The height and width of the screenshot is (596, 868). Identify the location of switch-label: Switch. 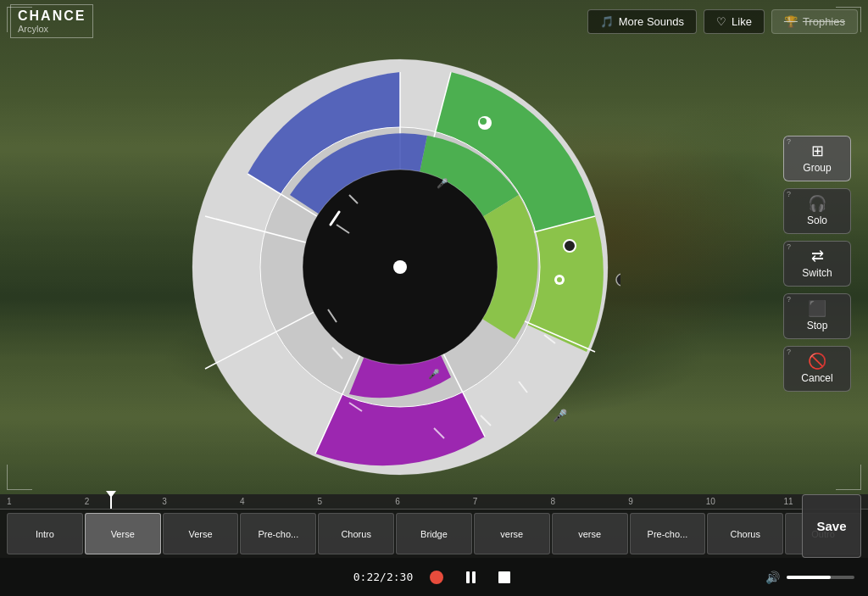
(817, 273).